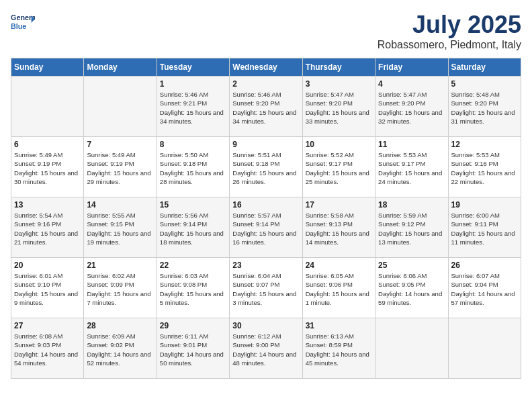 Image resolution: width=532 pixels, height=411 pixels. Describe the element at coordinates (193, 288) in the screenshot. I see `calendar-cell: 22Sunrise: 6:03 AM Sunset: 9:08 PM Dayli…` at that location.